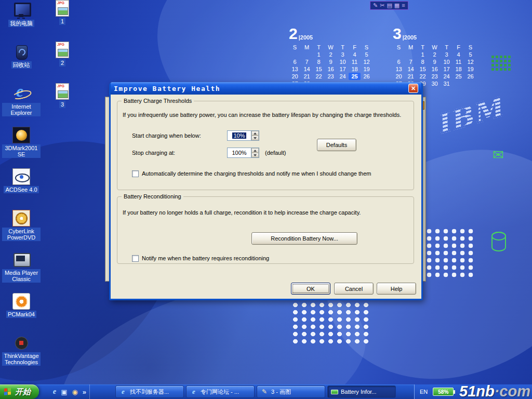 Image resolution: width=532 pixels, height=399 pixels. I want to click on taskbar-task: e找不到服务器..., so click(150, 392).